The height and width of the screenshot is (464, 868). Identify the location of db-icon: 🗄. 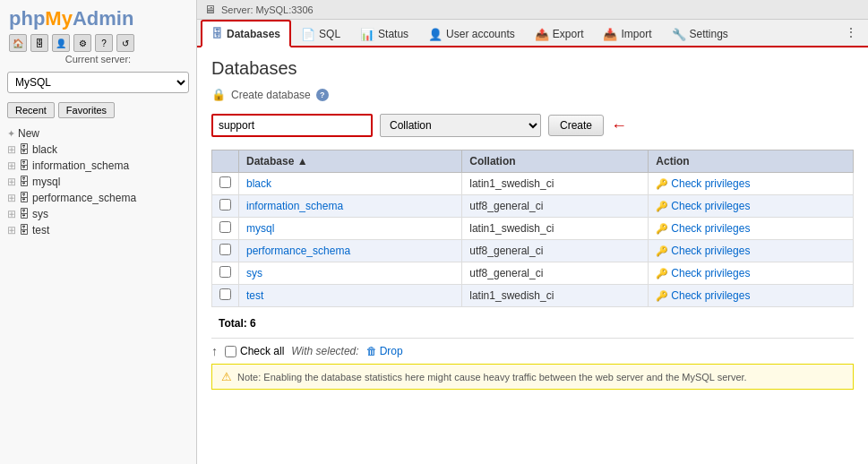
(39, 43).